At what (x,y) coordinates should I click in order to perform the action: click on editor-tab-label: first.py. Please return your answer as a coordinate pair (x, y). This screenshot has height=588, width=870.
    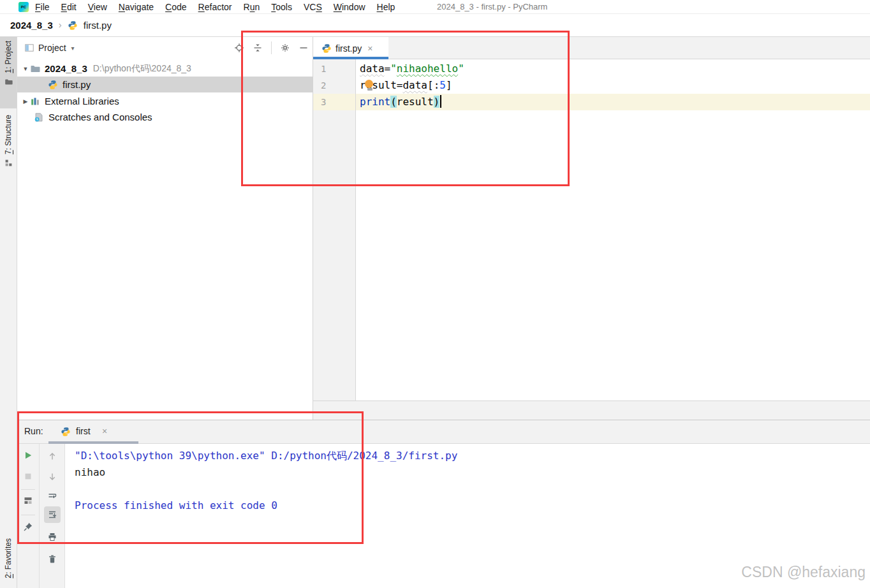
    Looking at the image, I should click on (348, 48).